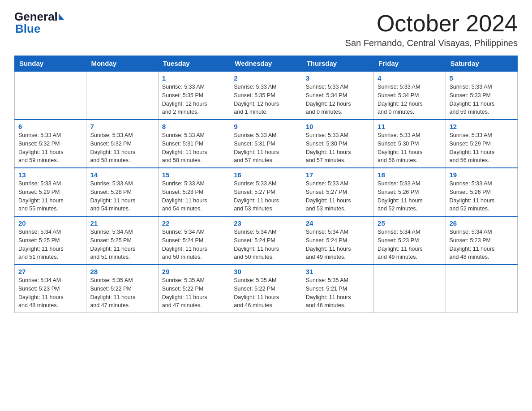 The image size is (532, 411). Describe the element at coordinates (194, 223) in the screenshot. I see `day-number: 22` at that location.